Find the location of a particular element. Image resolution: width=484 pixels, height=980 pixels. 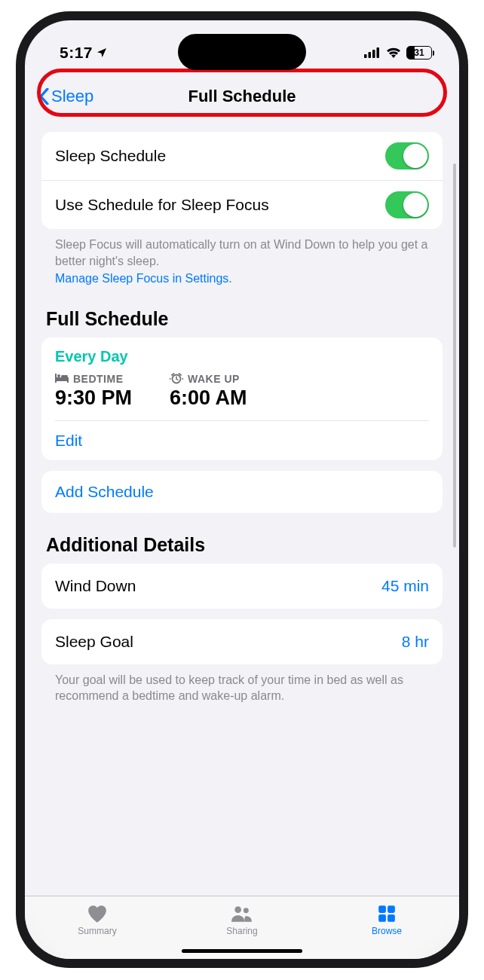

alarm-icon is located at coordinates (176, 378).